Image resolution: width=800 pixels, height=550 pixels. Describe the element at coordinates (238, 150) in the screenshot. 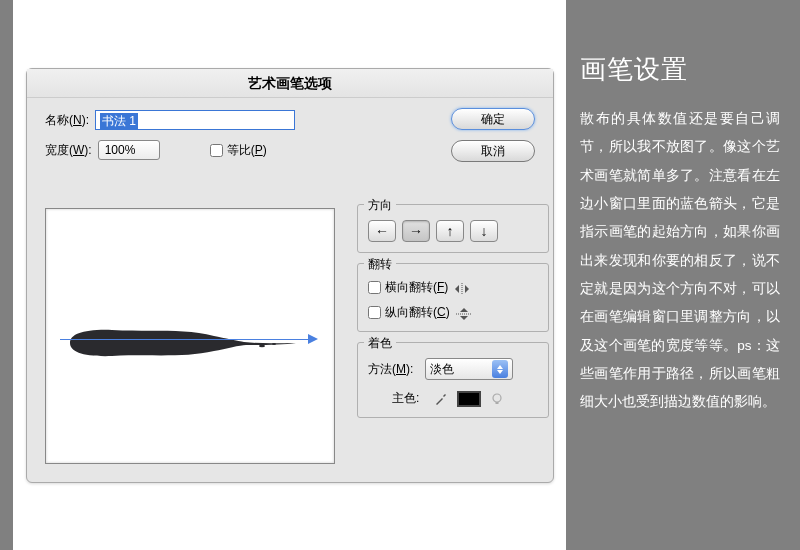

I see `proportional-checkbox: 等比(P)` at that location.